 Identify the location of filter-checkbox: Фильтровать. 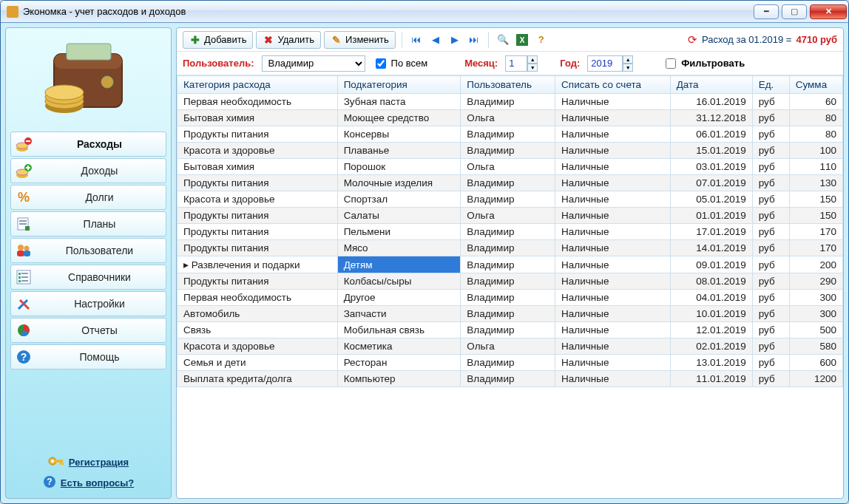
(704, 64).